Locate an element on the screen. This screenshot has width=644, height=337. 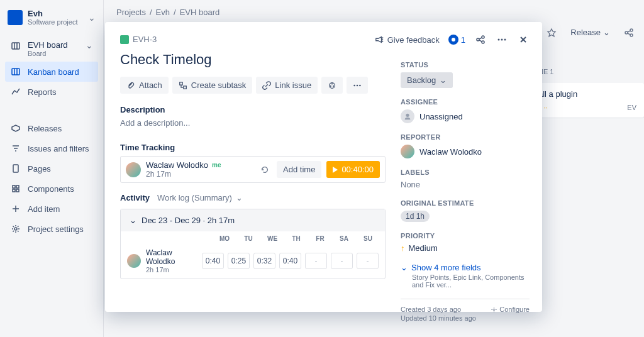
give-feedback-button: Give feedback is located at coordinates (408, 40).